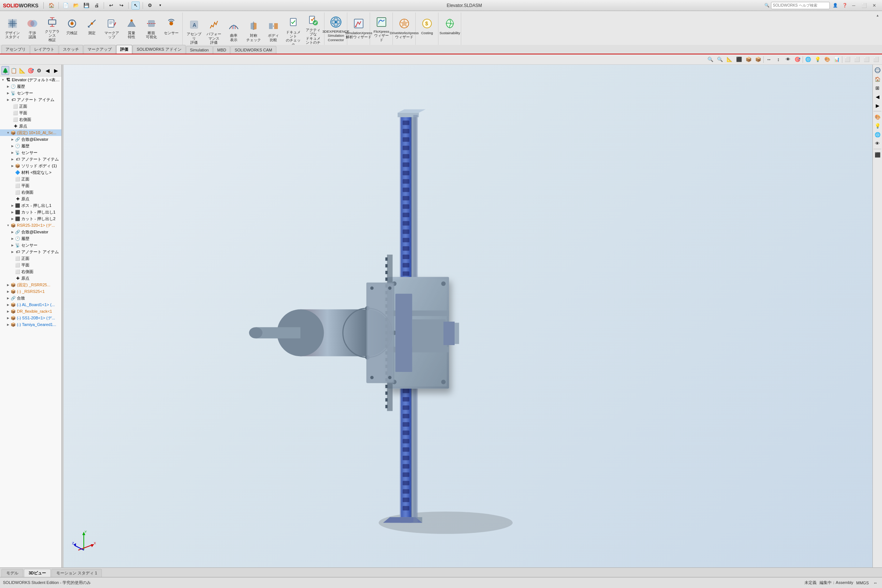 The image size is (882, 588). I want to click on cursor-button: ↖, so click(136, 5).